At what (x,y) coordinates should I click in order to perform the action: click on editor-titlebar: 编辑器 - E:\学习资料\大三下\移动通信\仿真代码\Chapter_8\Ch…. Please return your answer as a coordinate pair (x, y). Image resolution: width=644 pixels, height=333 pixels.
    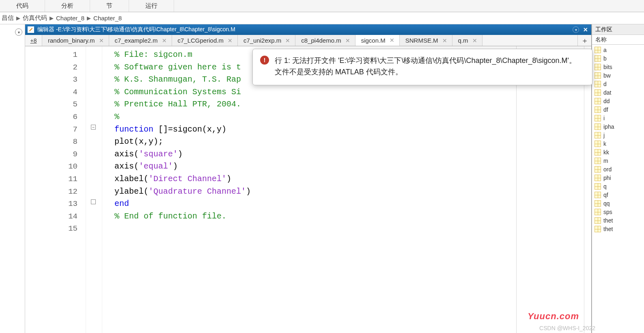
    Looking at the image, I should click on (308, 30).